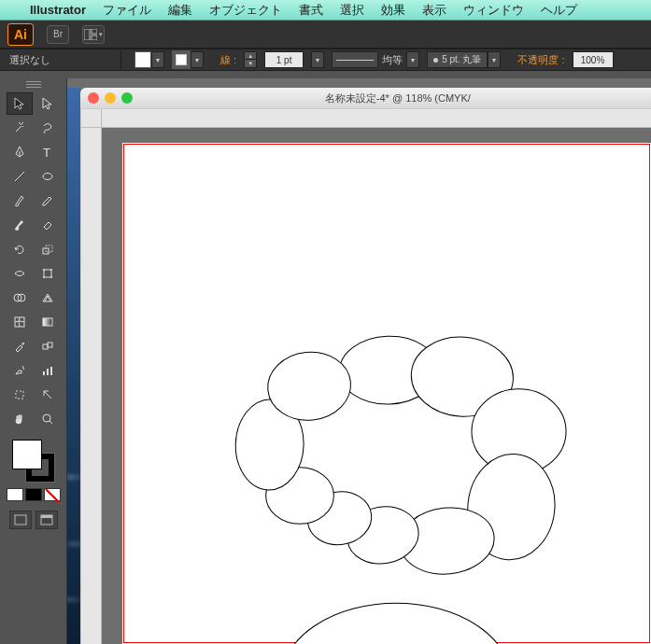 The height and width of the screenshot is (644, 651). What do you see at coordinates (34, 461) in the screenshot?
I see `fill-stroke-swatch` at bounding box center [34, 461].